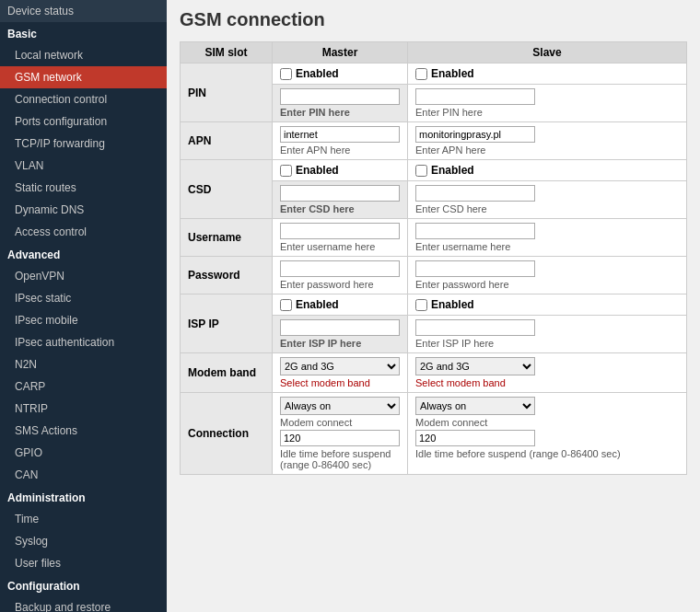 The height and width of the screenshot is (612, 700). I want to click on slave-connection-select: Always onOn demandDisabled, so click(475, 406).